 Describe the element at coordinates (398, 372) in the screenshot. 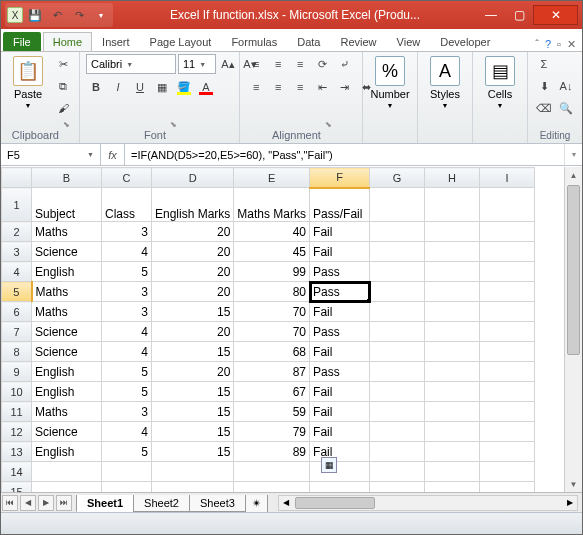

I see `cell-G9` at that location.